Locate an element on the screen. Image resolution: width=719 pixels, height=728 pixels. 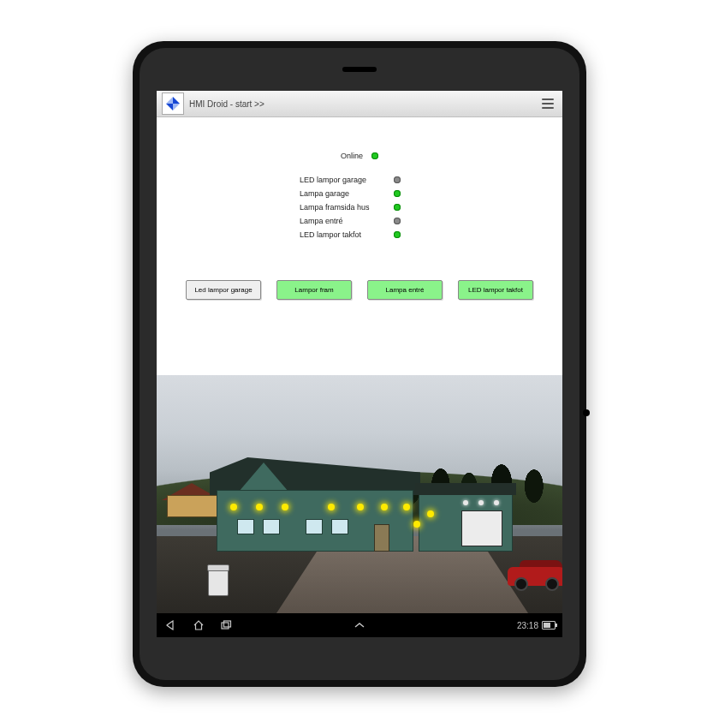
expand-button is located at coordinates (360, 625).